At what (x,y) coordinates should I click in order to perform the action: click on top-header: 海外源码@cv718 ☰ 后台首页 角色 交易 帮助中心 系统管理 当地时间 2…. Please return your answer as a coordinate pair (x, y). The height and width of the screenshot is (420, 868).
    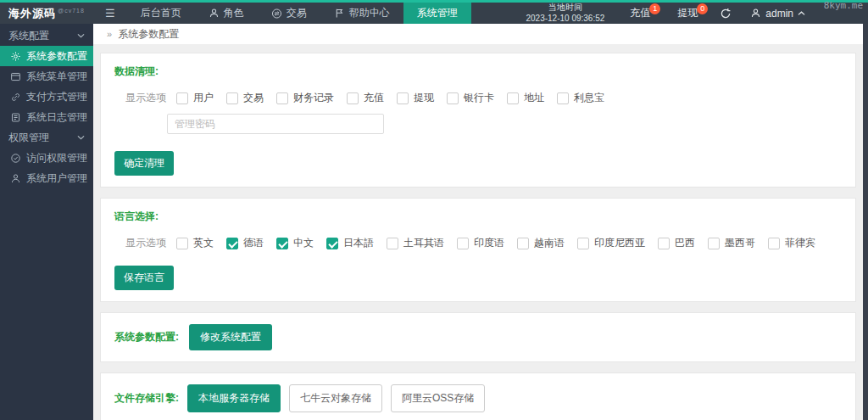
    Looking at the image, I should click on (434, 14).